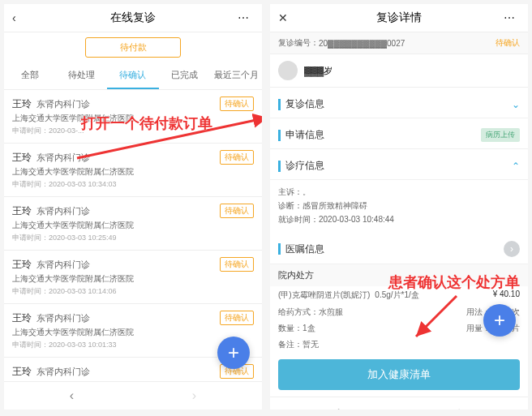 The image size is (532, 416). What do you see at coordinates (399, 294) in the screenshot?
I see `section-doctor-order: 医嘱信息 › 院内处方 (甲)克霉唑阴道片(凯妮汀) 0.5g/片*1/盒 ¥ …` at bounding box center [399, 294].